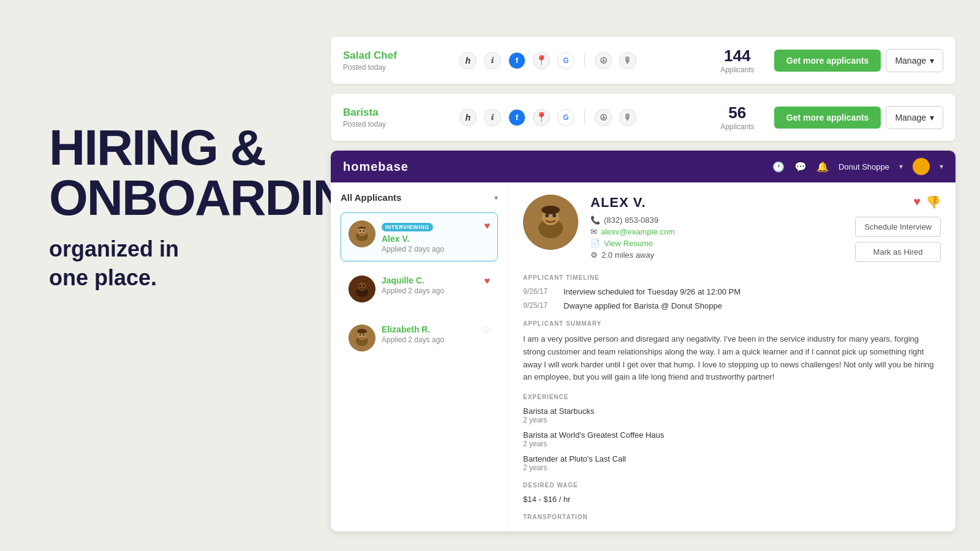 The image size is (980, 551). What do you see at coordinates (566, 118) in the screenshot?
I see `icon-g-barista: G` at bounding box center [566, 118].